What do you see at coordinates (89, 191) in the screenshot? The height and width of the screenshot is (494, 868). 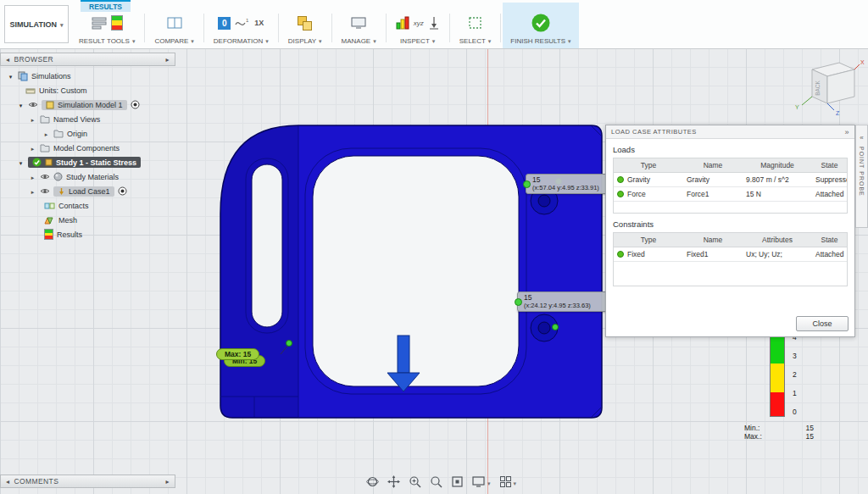 I see `tree-item-load-case: Load Case1` at bounding box center [89, 191].